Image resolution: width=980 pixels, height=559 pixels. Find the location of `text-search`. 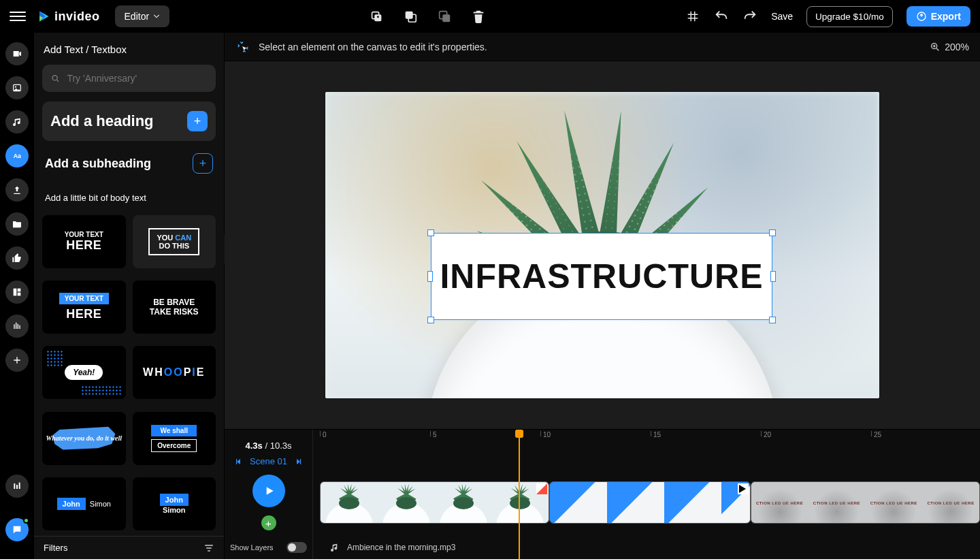

text-search is located at coordinates (129, 78).